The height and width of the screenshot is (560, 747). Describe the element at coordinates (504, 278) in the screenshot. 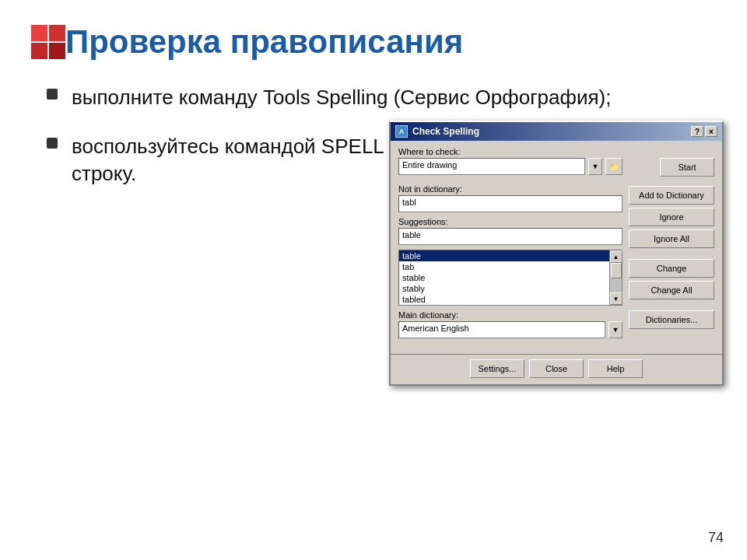

I see `list-item: stable` at that location.